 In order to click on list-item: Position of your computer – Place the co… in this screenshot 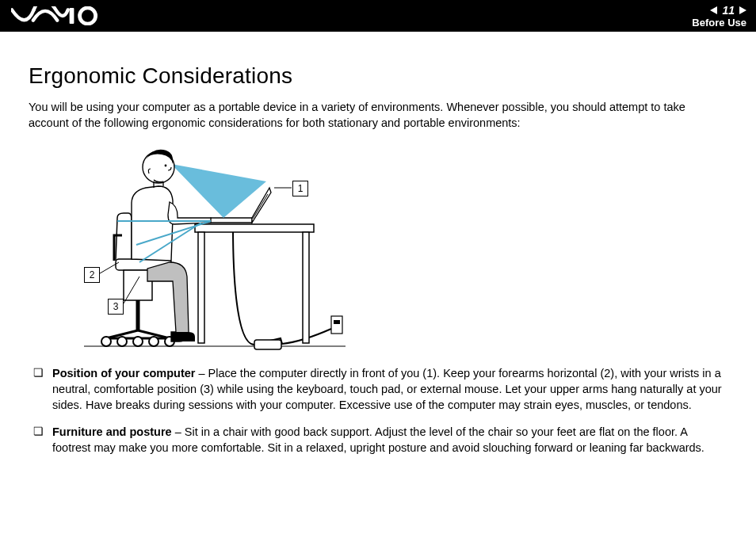, I will do `click(378, 389)`.